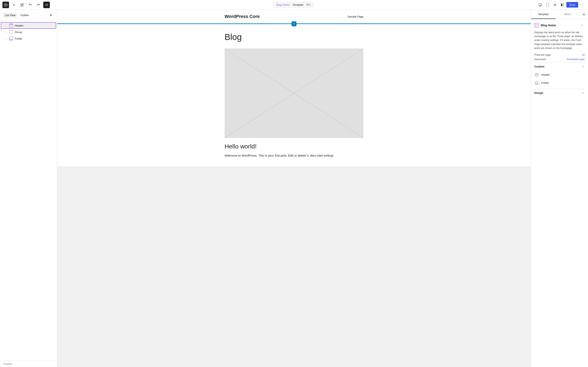 The width and height of the screenshot is (588, 367). What do you see at coordinates (537, 75) in the screenshot?
I see `content-header-icon` at bounding box center [537, 75].